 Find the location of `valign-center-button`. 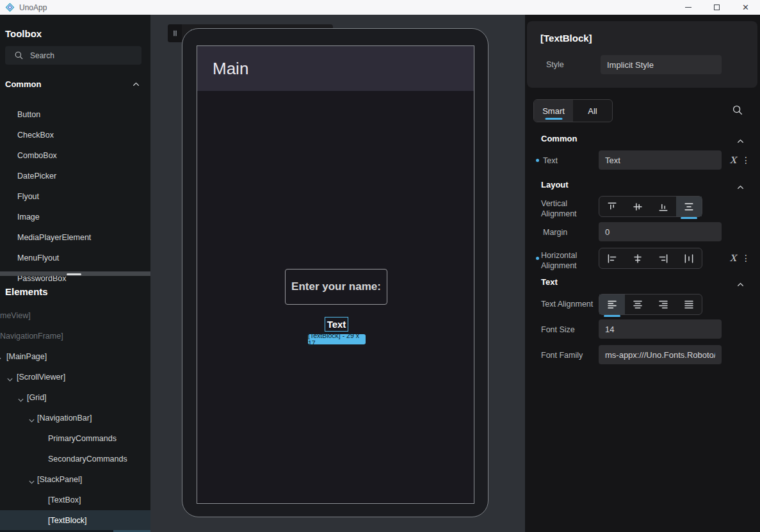

valign-center-button is located at coordinates (638, 206).